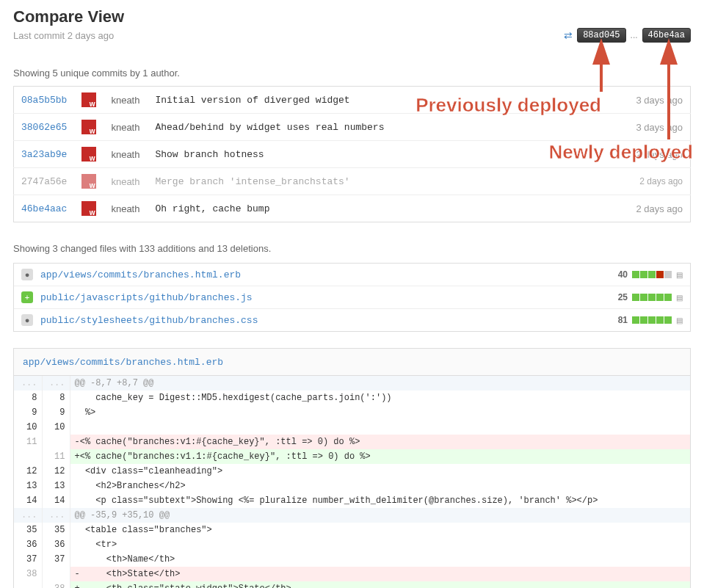 The height and width of the screenshot is (588, 704). What do you see at coordinates (56, 471) in the screenshot?
I see `line-num-new: 12` at bounding box center [56, 471].